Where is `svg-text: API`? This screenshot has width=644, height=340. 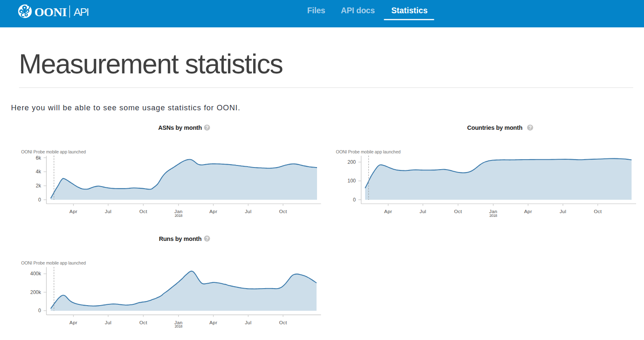 svg-text: API is located at coordinates (81, 12).